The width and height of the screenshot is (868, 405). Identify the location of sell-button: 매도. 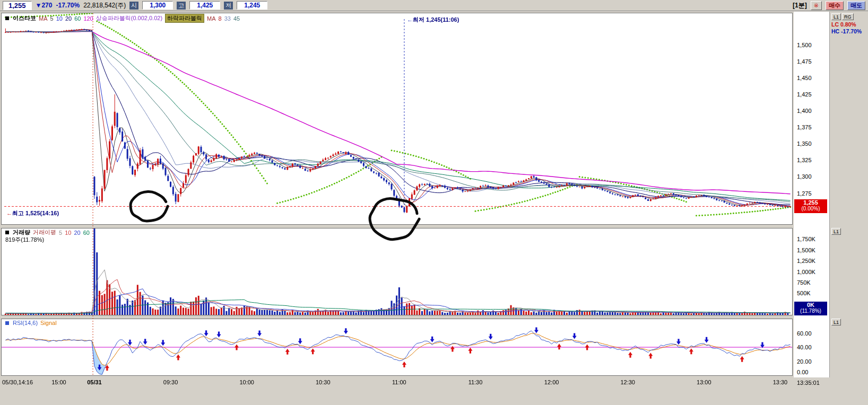
(856, 5).